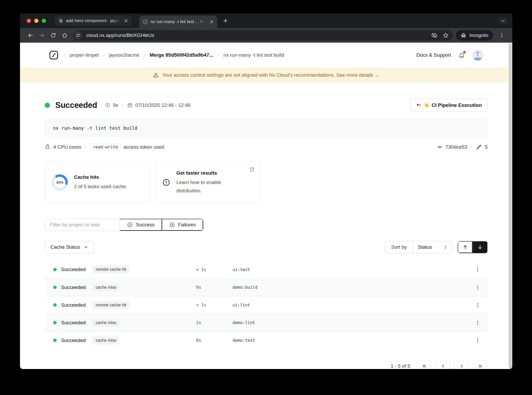  What do you see at coordinates (208, 182) in the screenshot?
I see `distribution-card: Get faster results Learn how to enable d…` at bounding box center [208, 182].